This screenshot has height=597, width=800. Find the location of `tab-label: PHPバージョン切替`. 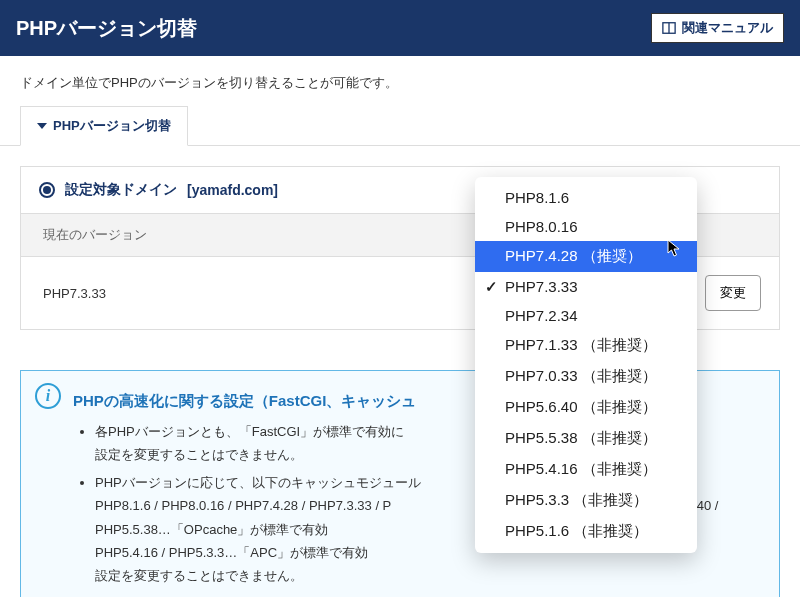

tab-label: PHPバージョン切替 is located at coordinates (112, 126).